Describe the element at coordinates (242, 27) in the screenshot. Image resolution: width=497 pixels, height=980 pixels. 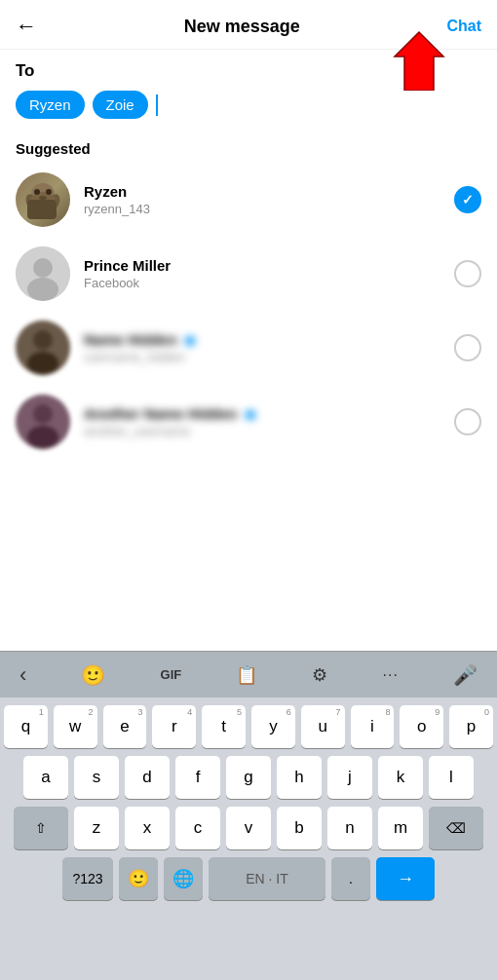
I see `page-title: New message` at that location.